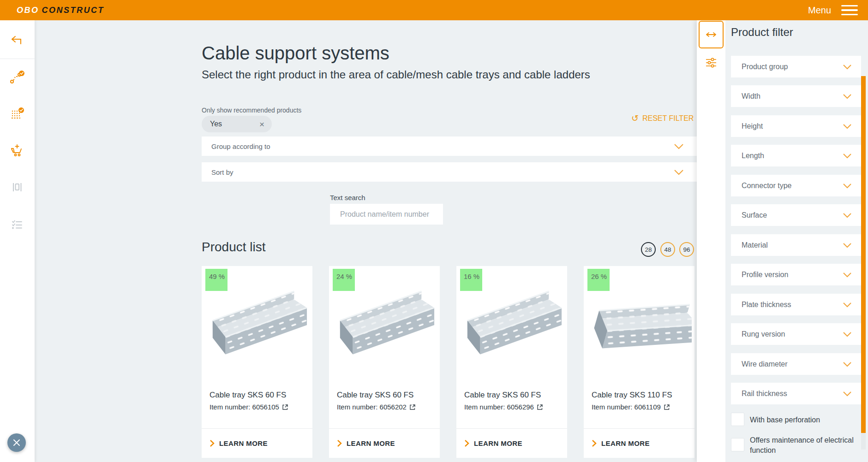 The height and width of the screenshot is (462, 868). Describe the element at coordinates (434, 10) in the screenshot. I see `top-bar: OBOCONSTRUCT Menu` at that location.